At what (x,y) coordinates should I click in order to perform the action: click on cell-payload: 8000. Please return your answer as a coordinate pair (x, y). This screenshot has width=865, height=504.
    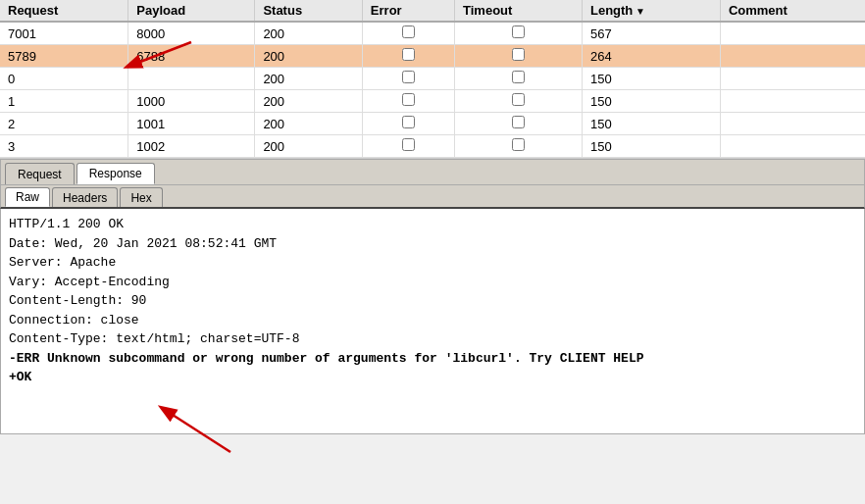
    Looking at the image, I should click on (192, 33).